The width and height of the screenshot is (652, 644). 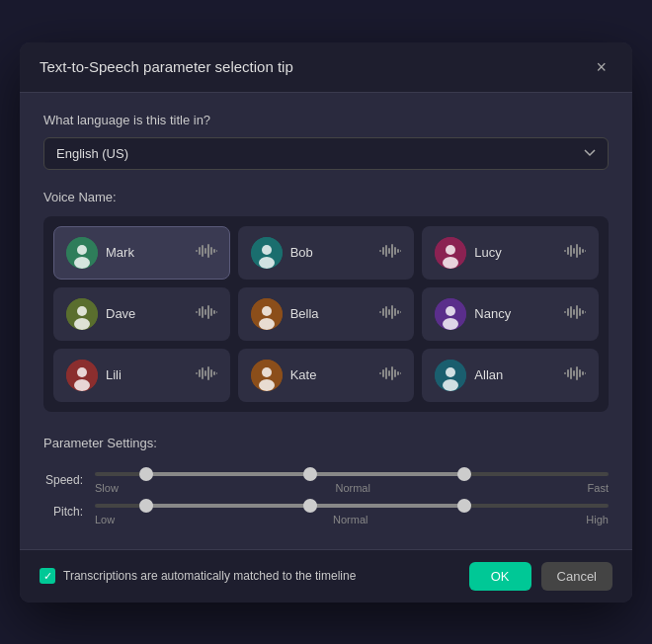 I want to click on voice-name-lucy: Lucy, so click(x=488, y=253).